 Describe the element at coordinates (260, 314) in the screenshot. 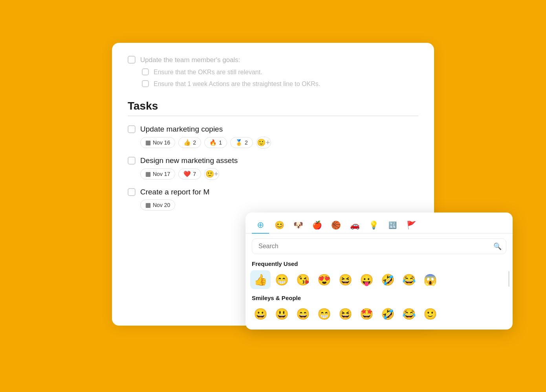

I see `emoji-grinning: 😀` at that location.